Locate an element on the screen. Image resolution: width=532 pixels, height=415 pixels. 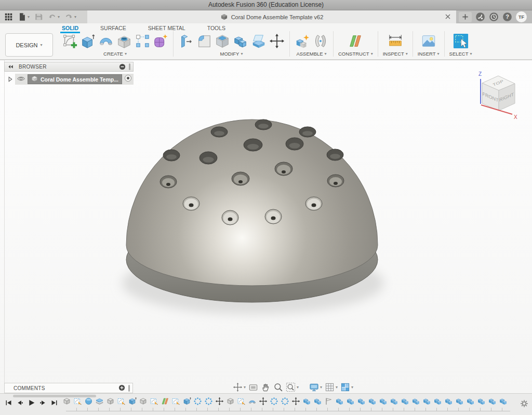
comments-panel: COMMENTS is located at coordinates (69, 388).